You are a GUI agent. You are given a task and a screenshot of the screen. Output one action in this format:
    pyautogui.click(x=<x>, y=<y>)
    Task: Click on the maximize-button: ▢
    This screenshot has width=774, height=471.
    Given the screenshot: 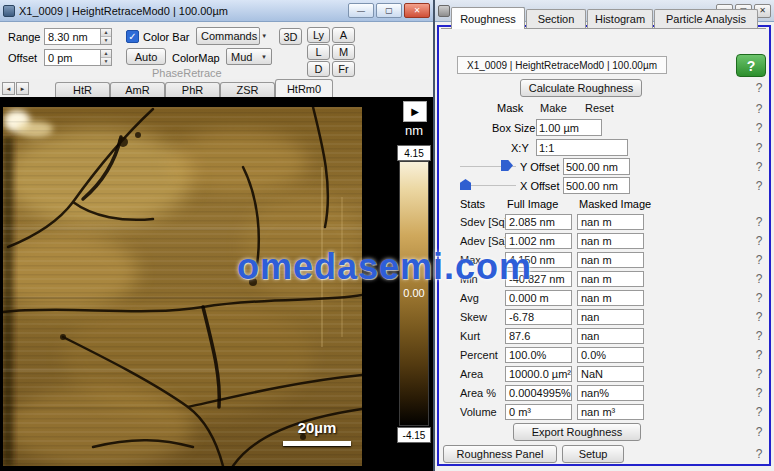 What is the action you would take?
    pyautogui.click(x=389, y=10)
    